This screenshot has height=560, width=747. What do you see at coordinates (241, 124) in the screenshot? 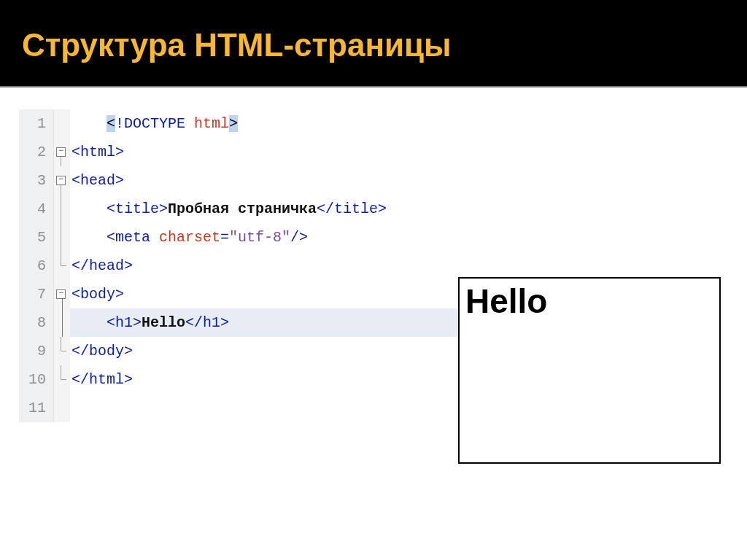
I see `code-line: 1 <!DOCTYPE html>` at bounding box center [241, 124].